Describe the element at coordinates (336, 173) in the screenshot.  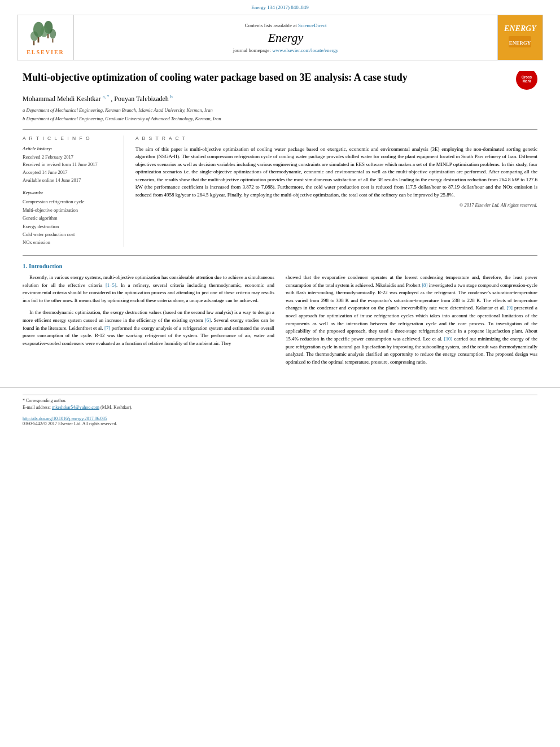
I see `abstract-text: The aim of this paper is multi-objective…` at that location.